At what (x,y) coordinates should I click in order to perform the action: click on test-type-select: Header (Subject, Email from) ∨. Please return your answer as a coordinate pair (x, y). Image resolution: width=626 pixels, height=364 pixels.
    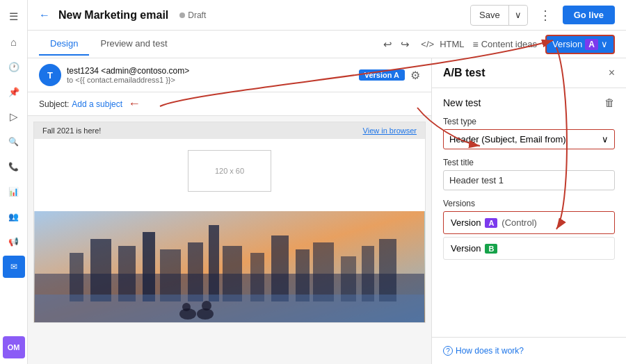
    Looking at the image, I should click on (529, 139).